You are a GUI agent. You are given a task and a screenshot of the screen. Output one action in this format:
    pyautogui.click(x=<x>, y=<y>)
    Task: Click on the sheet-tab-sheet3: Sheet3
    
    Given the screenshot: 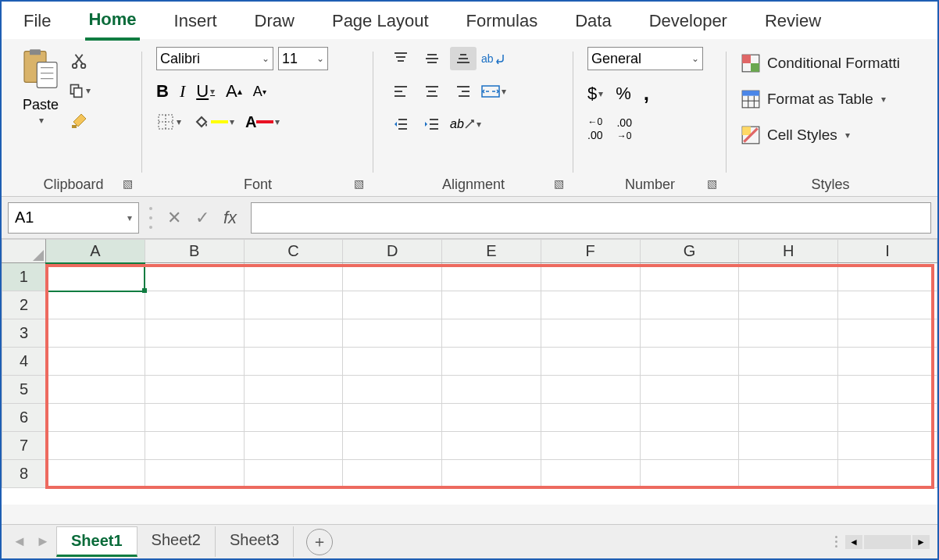 What is the action you would take?
    pyautogui.click(x=255, y=542)
    